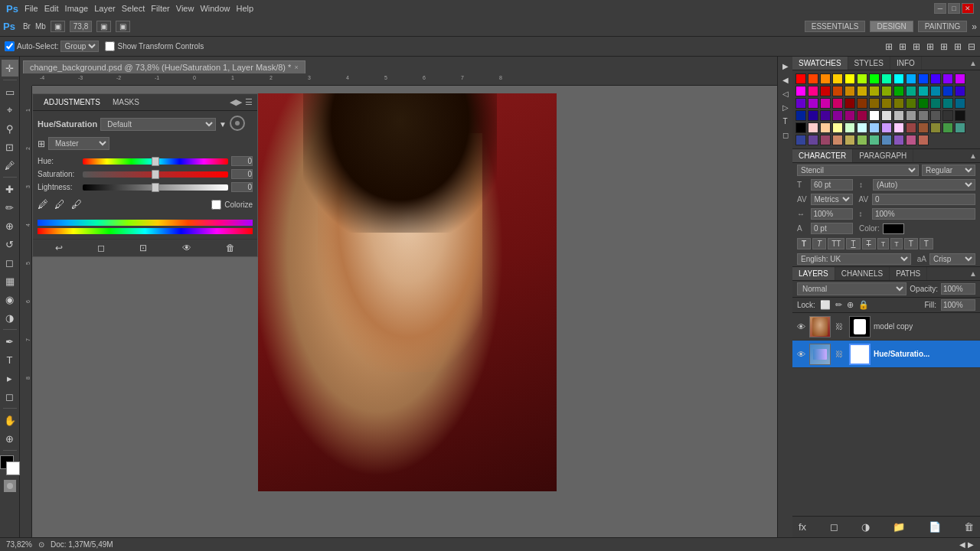 The image size is (980, 551). Describe the element at coordinates (236, 103) in the screenshot. I see `panel-expand-icon: ◀▶` at that location.